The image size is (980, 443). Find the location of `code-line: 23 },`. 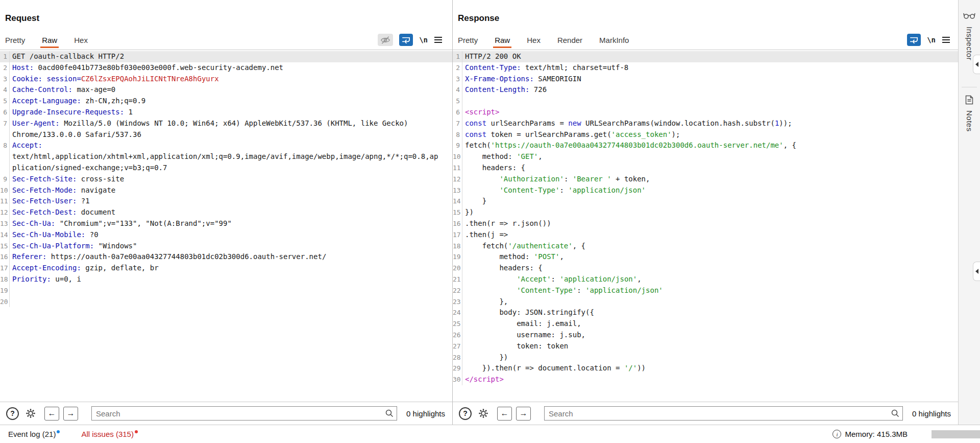

code-line: 23 }, is located at coordinates (705, 302).